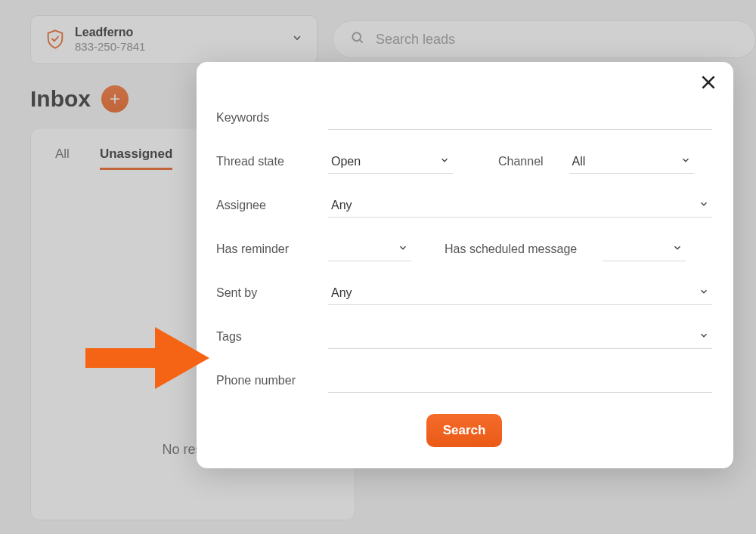 The width and height of the screenshot is (756, 534). Describe the element at coordinates (346, 162) in the screenshot. I see `thread-state-value: Open` at that location.